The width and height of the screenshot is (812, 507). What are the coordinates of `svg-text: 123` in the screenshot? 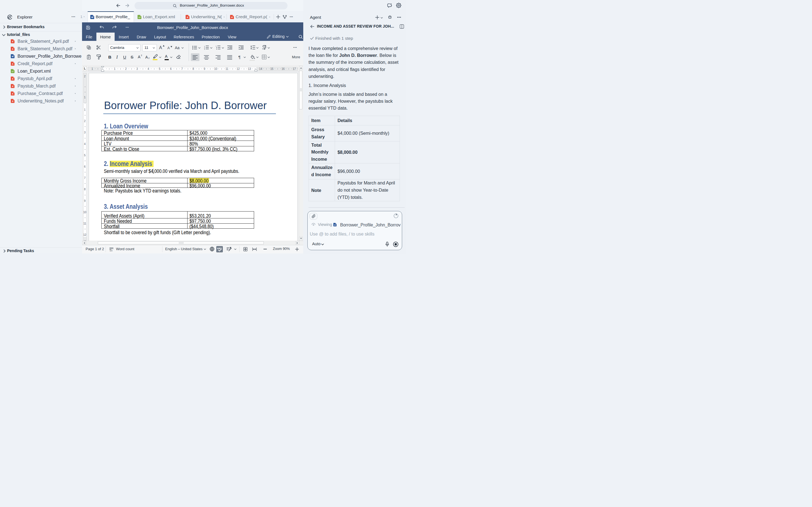 It's located at (111, 250).